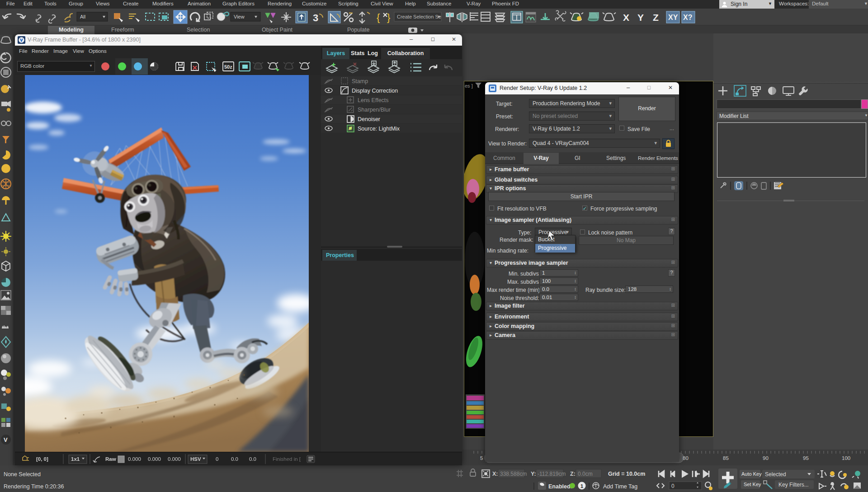  Describe the element at coordinates (83, 17) in the screenshot. I see `svg-text: All` at that location.